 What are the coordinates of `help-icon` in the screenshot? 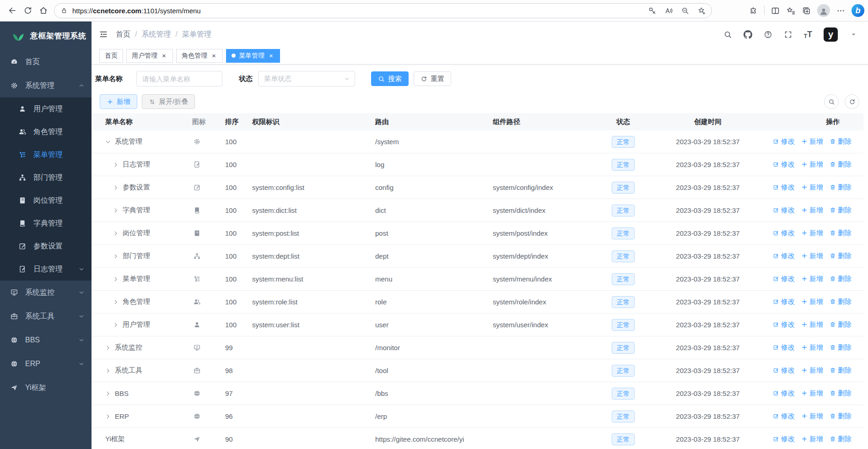 It's located at (768, 35).